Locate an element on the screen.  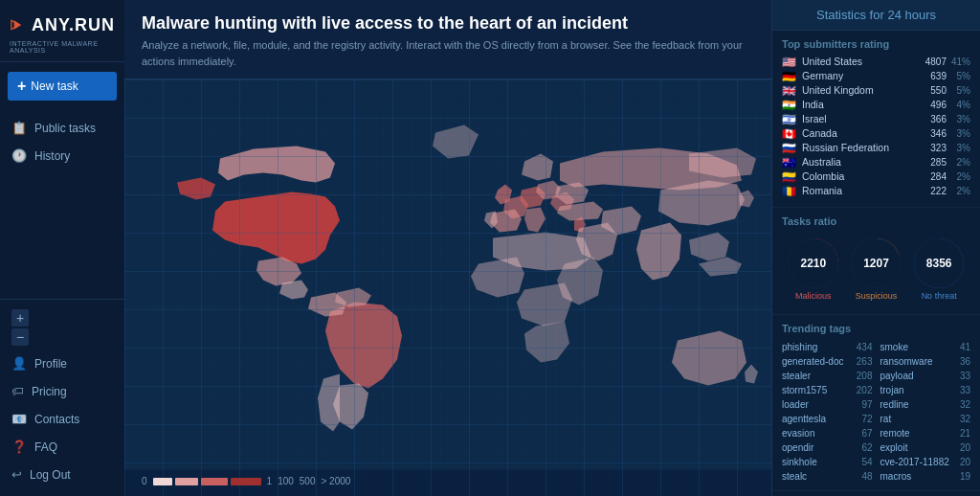
tag-name: remote is located at coordinates (921, 433).